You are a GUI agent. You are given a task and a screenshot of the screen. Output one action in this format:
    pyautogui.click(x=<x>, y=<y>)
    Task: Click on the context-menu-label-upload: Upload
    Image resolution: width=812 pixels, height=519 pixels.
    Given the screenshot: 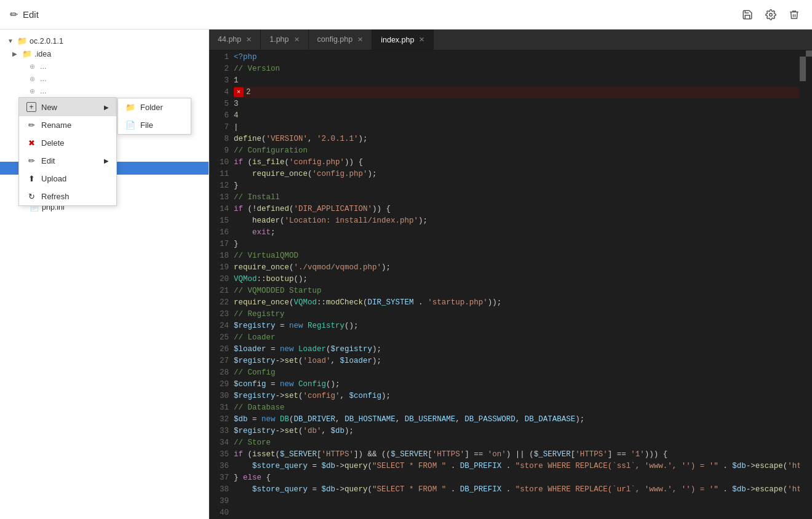 What is the action you would take?
    pyautogui.click(x=54, y=178)
    